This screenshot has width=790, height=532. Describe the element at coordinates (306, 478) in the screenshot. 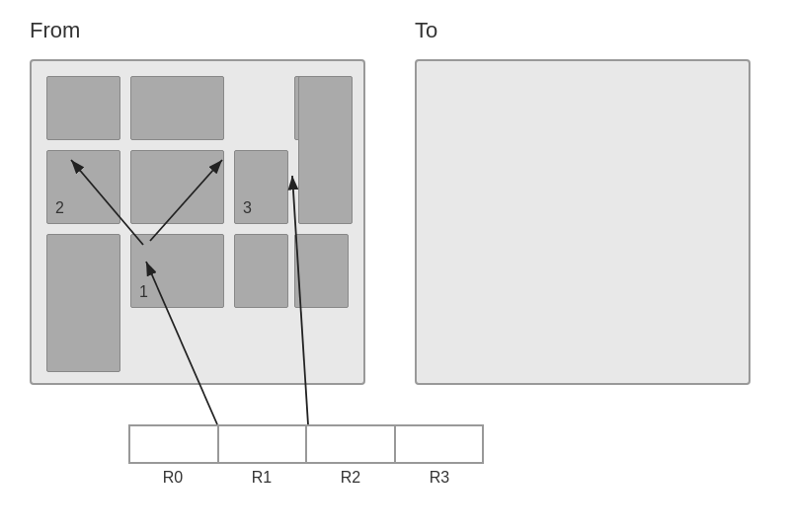

I see `register-labels: R0 R1 R2 R3` at that location.